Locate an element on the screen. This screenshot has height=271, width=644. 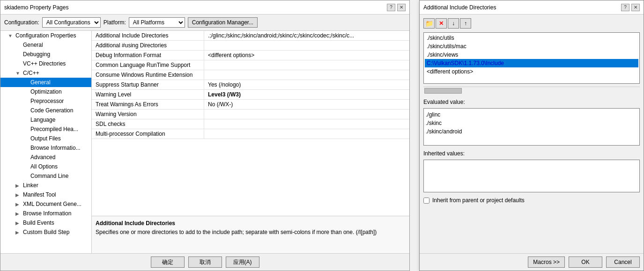
tree-item-custom-build: ▶ Custom Build Step is located at coordinates (46, 232).